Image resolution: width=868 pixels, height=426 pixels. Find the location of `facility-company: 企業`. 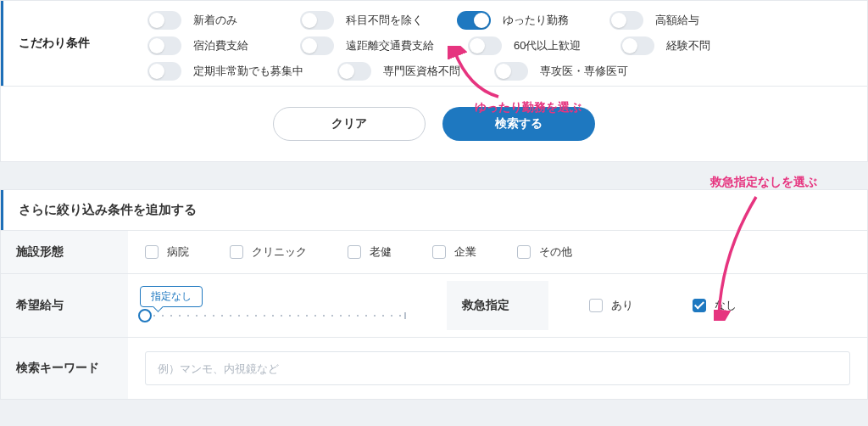

facility-company: 企業 is located at coordinates (454, 252).